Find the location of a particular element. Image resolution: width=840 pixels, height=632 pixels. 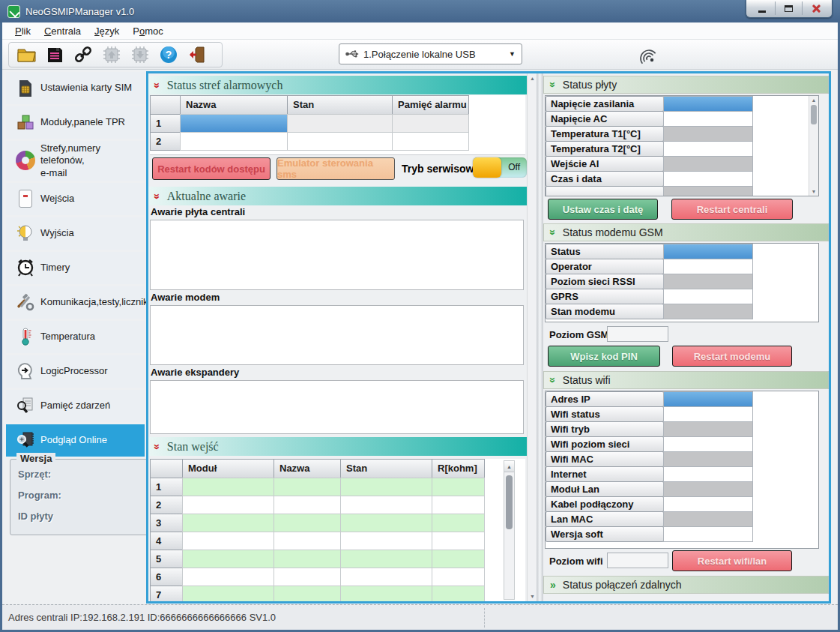

panel-splitter is located at coordinates (540, 337).